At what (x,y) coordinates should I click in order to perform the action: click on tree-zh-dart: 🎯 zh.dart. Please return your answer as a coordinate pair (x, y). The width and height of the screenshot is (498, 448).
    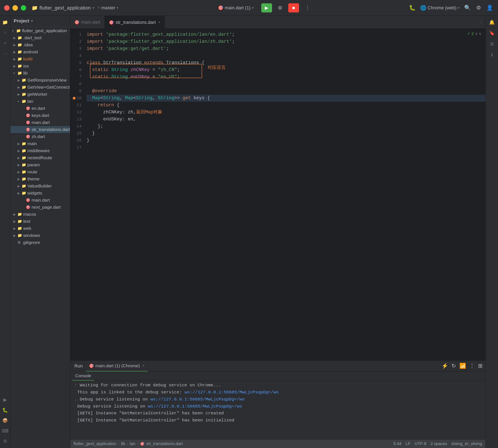
    Looking at the image, I should click on (40, 137).